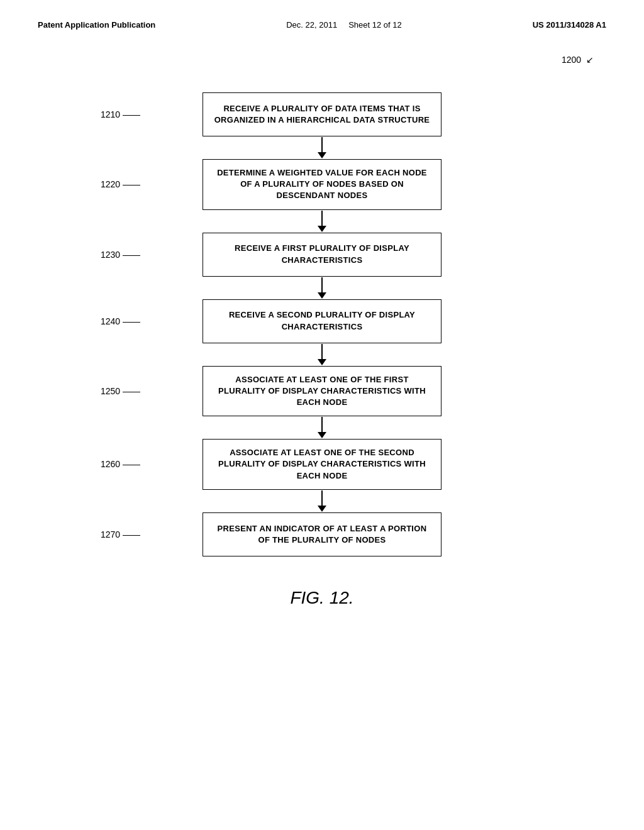 The image size is (644, 830). Describe the element at coordinates (121, 114) in the screenshot. I see `step-label-1210: 1210 ——` at that location.